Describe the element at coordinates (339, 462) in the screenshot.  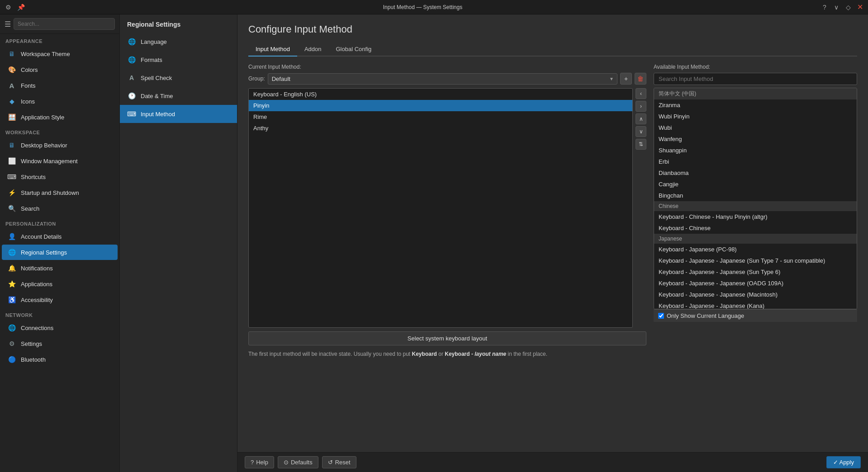
I see `reset-button: ↺ Reset` at that location.